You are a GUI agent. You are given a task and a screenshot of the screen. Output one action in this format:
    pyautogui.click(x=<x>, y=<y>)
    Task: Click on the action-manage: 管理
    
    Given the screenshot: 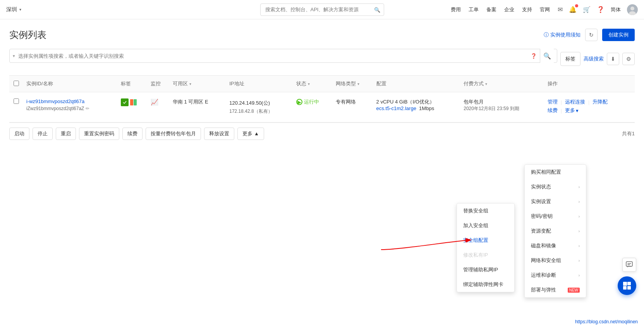 What is the action you would take?
    pyautogui.click(x=553, y=102)
    